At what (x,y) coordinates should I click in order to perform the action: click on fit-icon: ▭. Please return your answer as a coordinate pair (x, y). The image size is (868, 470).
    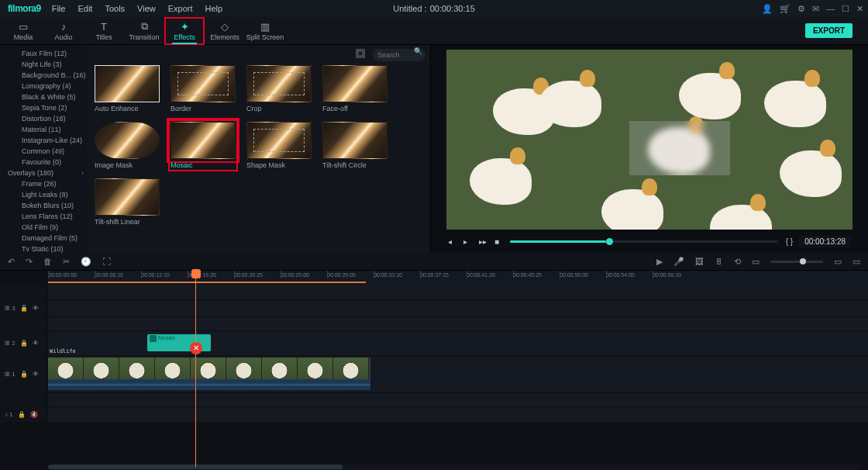
    Looking at the image, I should click on (838, 262).